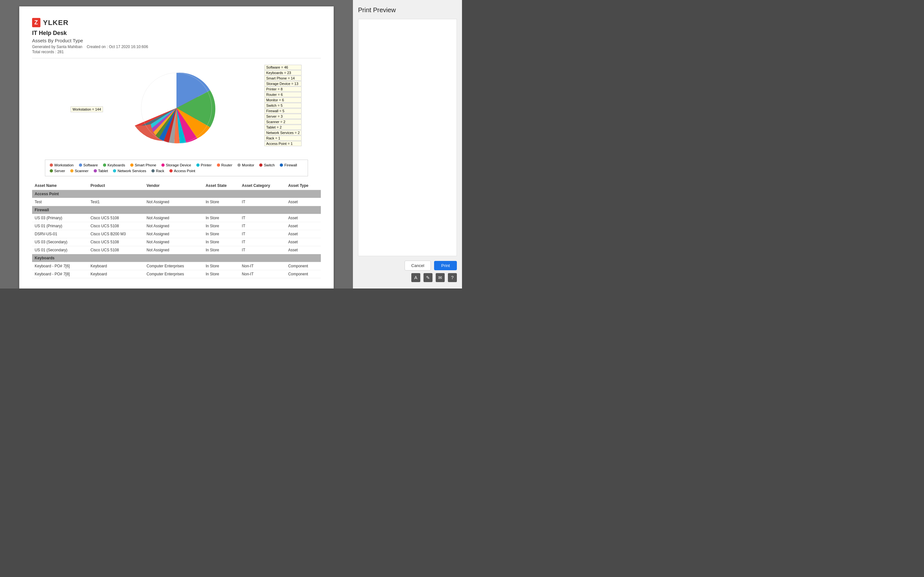  I want to click on col-asset-category: Asset Category, so click(263, 185).